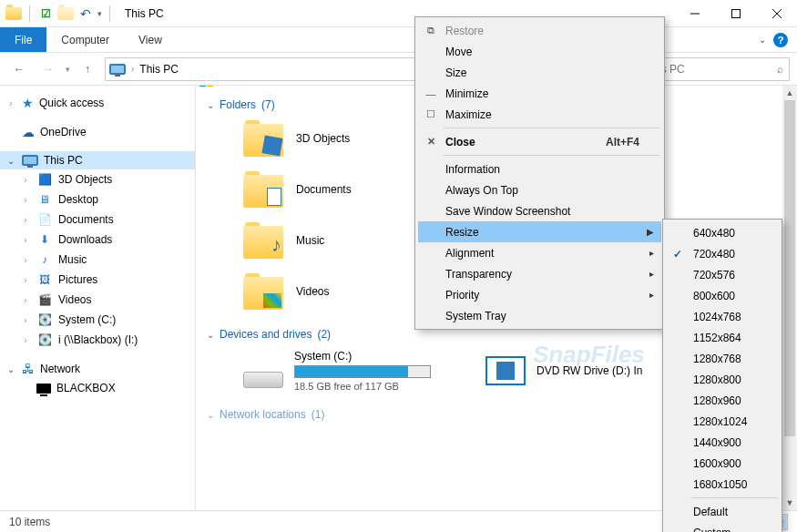 The image size is (797, 532). What do you see at coordinates (97, 240) in the screenshot?
I see `tree-item: ›⬇Downloads` at bounding box center [97, 240].